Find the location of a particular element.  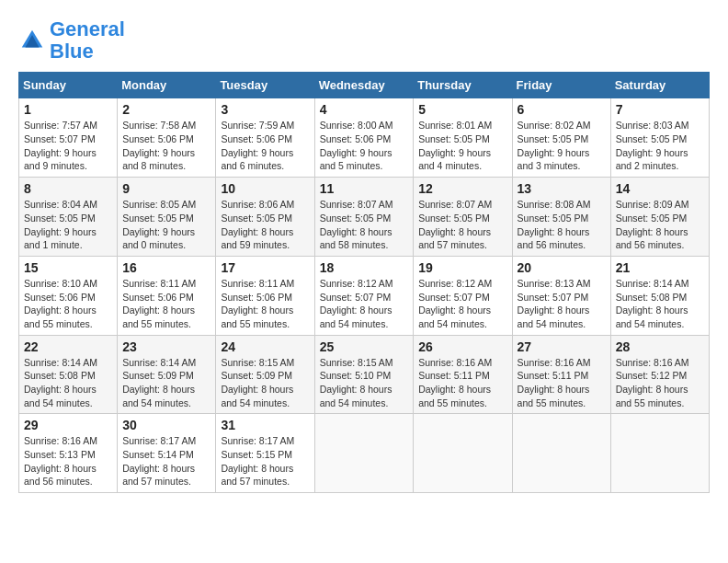

page-header: General Blue is located at coordinates (364, 40).